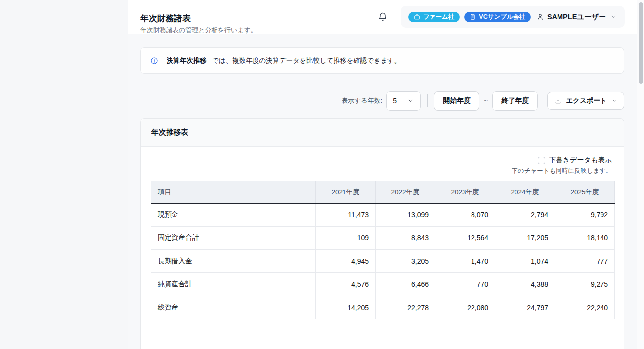 The width and height of the screenshot is (644, 349). I want to click on row-value: 2,794, so click(525, 215).